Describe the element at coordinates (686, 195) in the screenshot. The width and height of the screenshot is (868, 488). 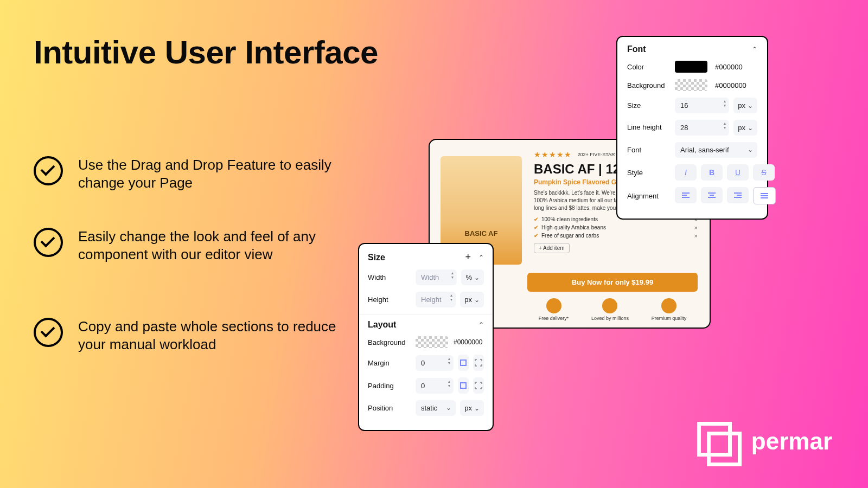
I see `align-left-button` at that location.